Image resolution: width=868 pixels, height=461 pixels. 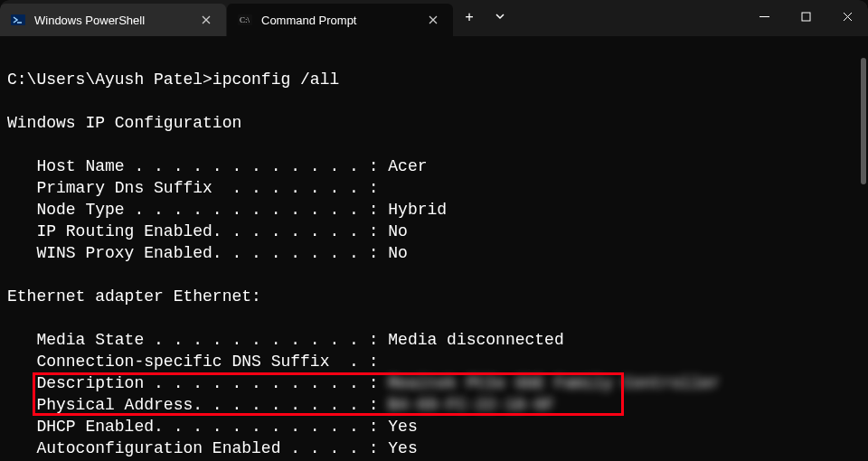 I want to click on command-text: ipconfig /all, so click(x=276, y=80).